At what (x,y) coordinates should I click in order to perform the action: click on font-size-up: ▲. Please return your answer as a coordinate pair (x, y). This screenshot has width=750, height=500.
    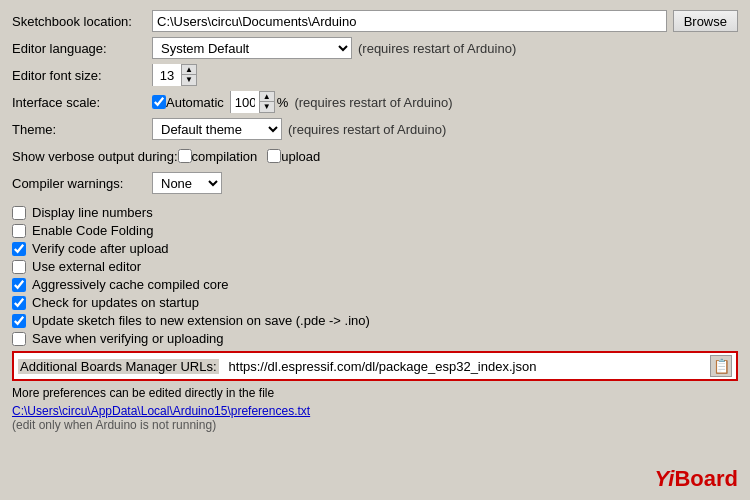
    Looking at the image, I should click on (189, 70).